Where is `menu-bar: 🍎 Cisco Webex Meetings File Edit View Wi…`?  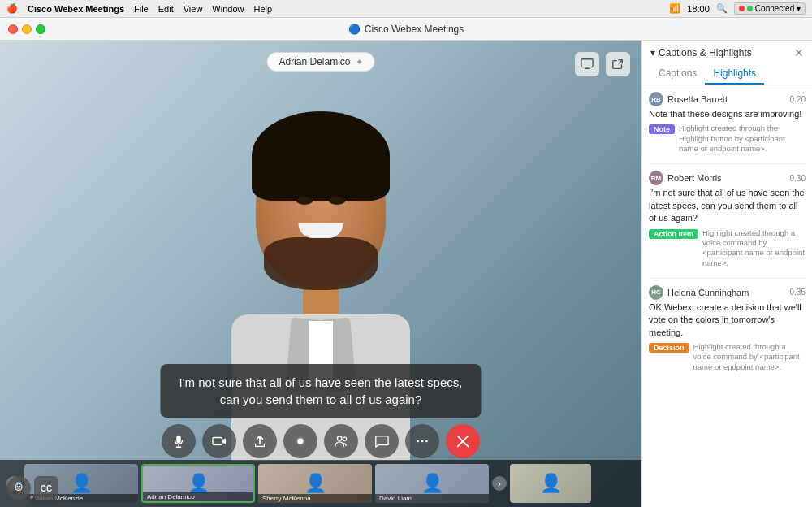 menu-bar: 🍎 Cisco Webex Meetings File Edit View Wi… is located at coordinates (406, 9).